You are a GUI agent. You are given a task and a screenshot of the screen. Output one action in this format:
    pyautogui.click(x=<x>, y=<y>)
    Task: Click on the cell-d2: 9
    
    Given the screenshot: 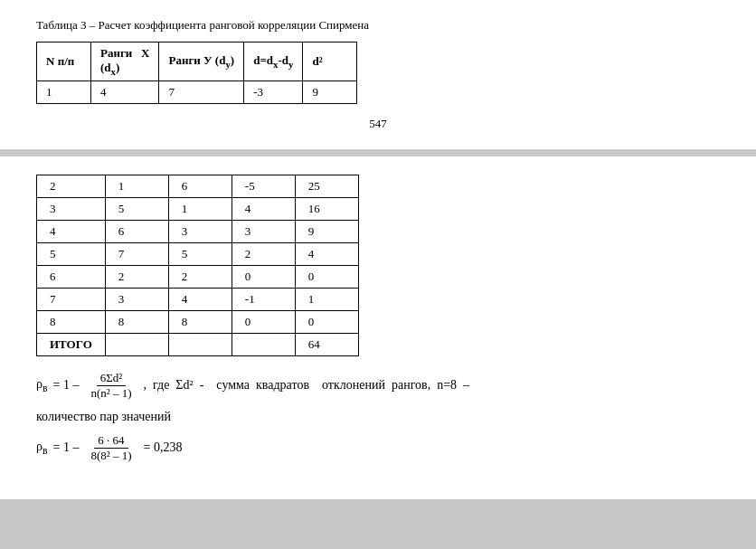 What is the action you would take?
    pyautogui.click(x=330, y=92)
    